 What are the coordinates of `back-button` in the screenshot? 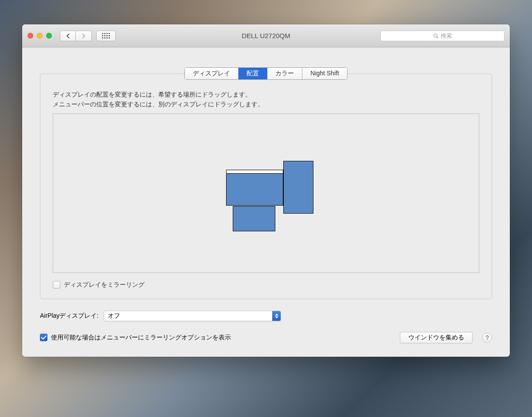 It's located at (68, 36).